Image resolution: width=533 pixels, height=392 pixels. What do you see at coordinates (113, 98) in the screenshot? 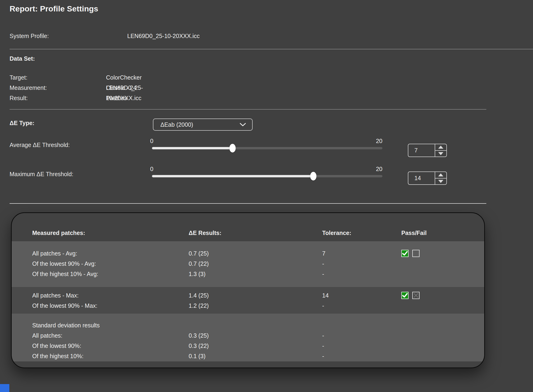
I see `result-value: Pass` at bounding box center [113, 98].